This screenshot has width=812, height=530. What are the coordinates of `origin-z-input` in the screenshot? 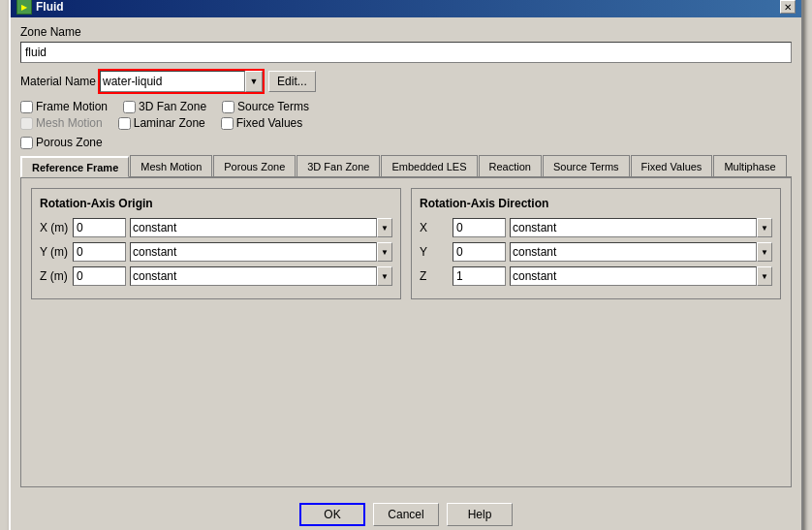 It's located at (99, 276).